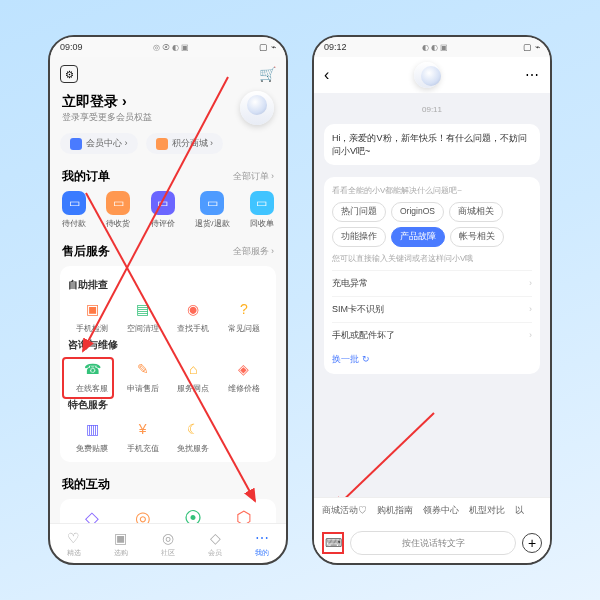 This screenshot has width=600, height=600. I want to click on service-icon: ▥, so click(92, 429).